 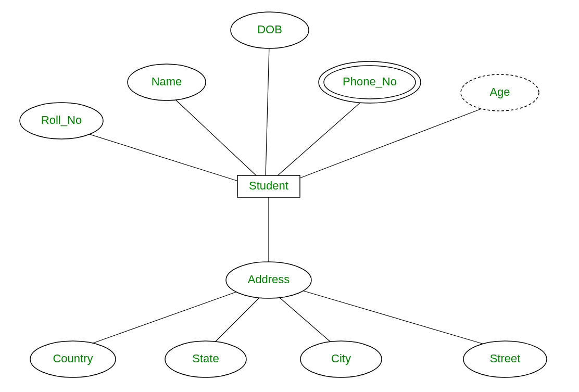 I want to click on attr-city: City, so click(x=341, y=359).